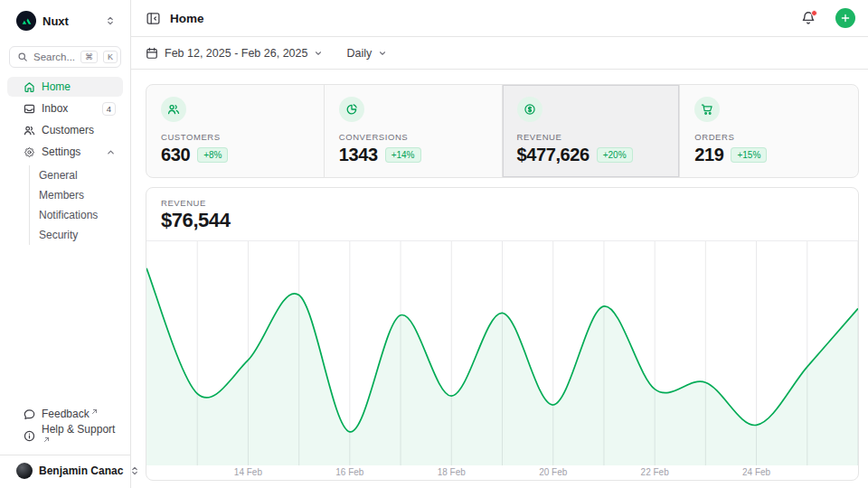 This screenshot has width=868, height=488. I want to click on x-tick-label: 22 Feb, so click(655, 472).